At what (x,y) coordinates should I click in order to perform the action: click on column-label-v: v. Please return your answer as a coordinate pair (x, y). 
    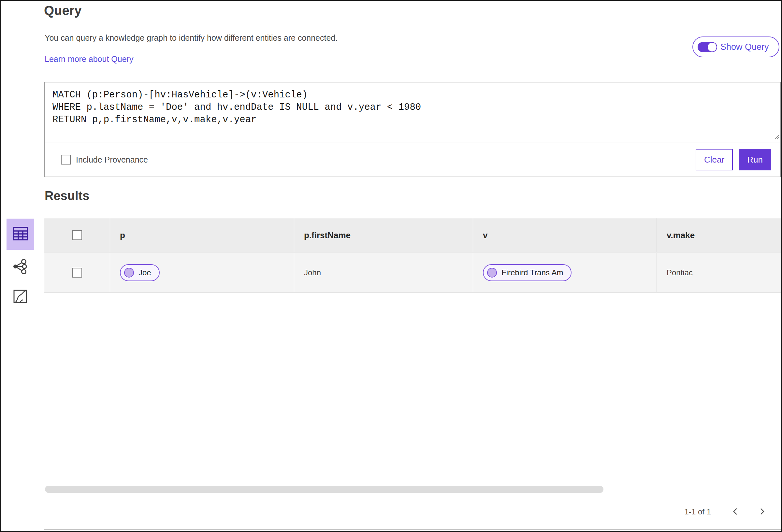
    Looking at the image, I should click on (485, 235).